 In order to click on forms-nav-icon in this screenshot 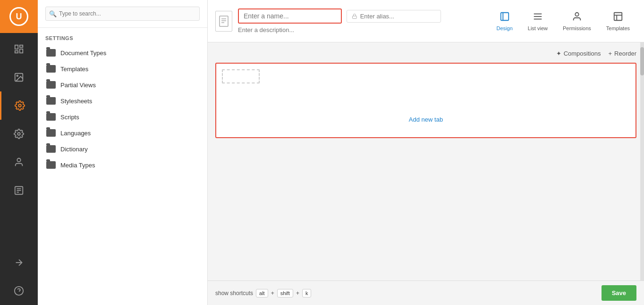, I will do `click(19, 190)`.